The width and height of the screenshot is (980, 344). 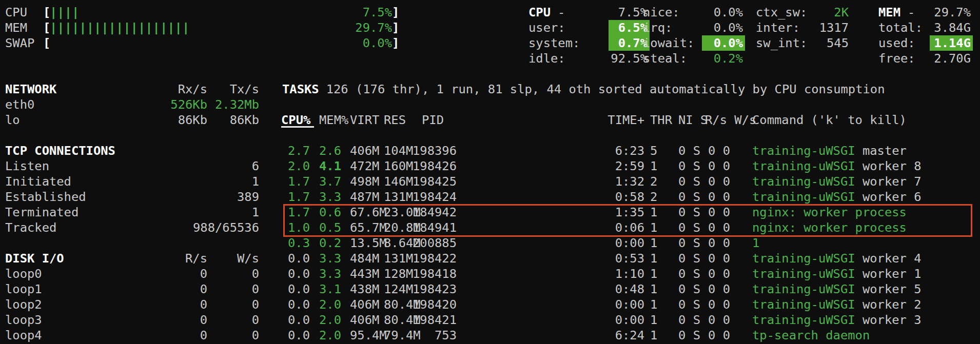 What do you see at coordinates (951, 12) in the screenshot?
I see `mem-pct-value: 29.7%` at bounding box center [951, 12].